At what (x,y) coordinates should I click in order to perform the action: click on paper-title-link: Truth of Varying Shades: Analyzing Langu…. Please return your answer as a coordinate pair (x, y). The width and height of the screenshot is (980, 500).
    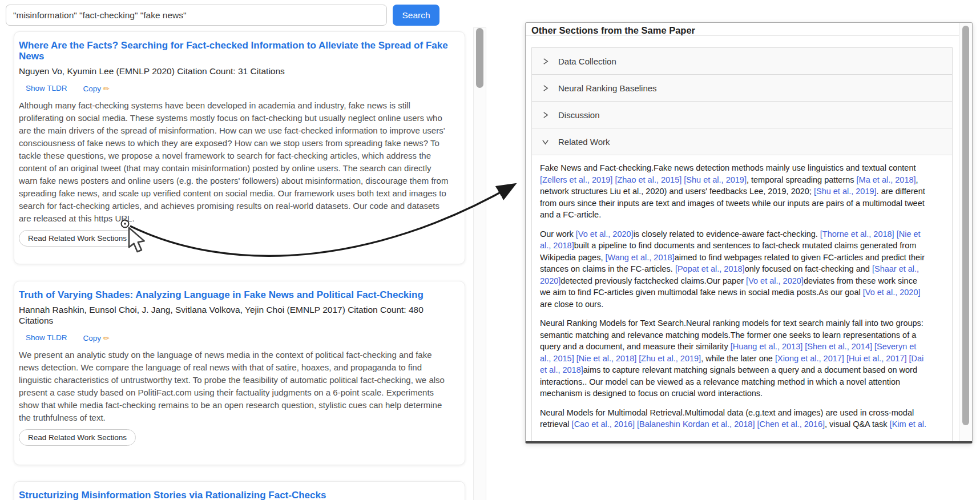
    Looking at the image, I should click on (235, 295).